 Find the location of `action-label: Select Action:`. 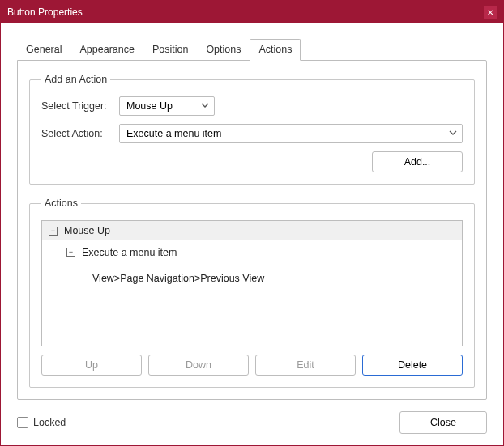

action-label: Select Action: is located at coordinates (80, 134).